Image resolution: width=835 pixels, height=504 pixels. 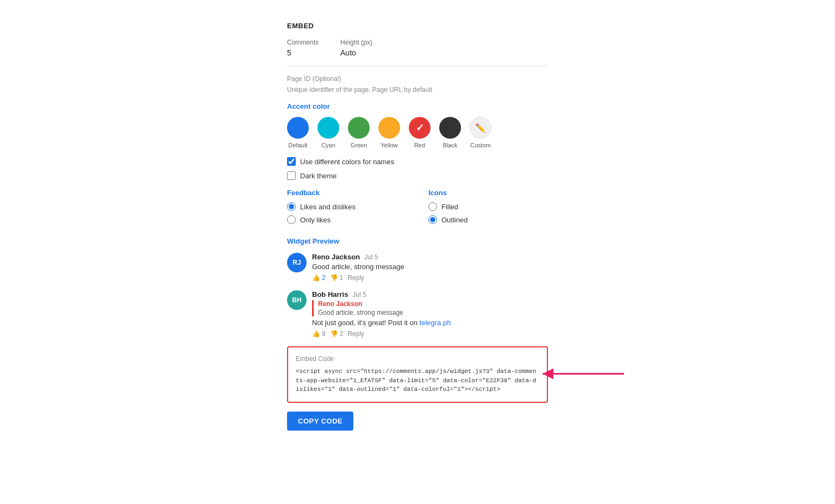 I want to click on comments-value: 5, so click(x=303, y=53).